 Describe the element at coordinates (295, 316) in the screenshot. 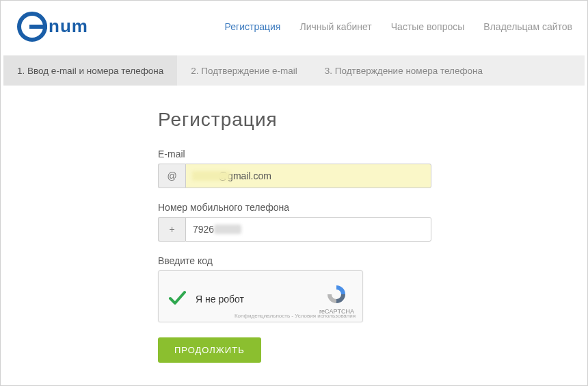

I see `recaptcha-terms: Конфиденциальность - Условия использован…` at that location.